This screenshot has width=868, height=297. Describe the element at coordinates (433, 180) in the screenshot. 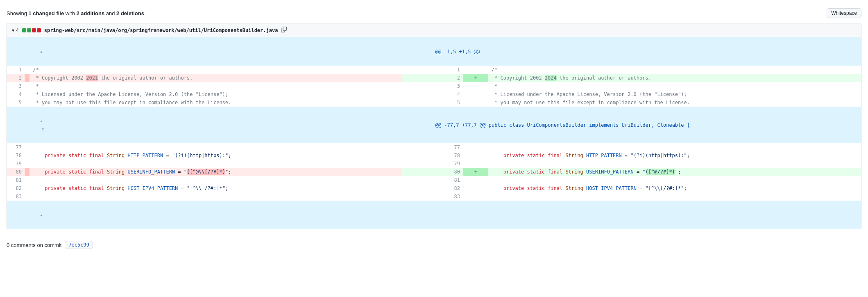

I see `right-line-num: 81` at that location.